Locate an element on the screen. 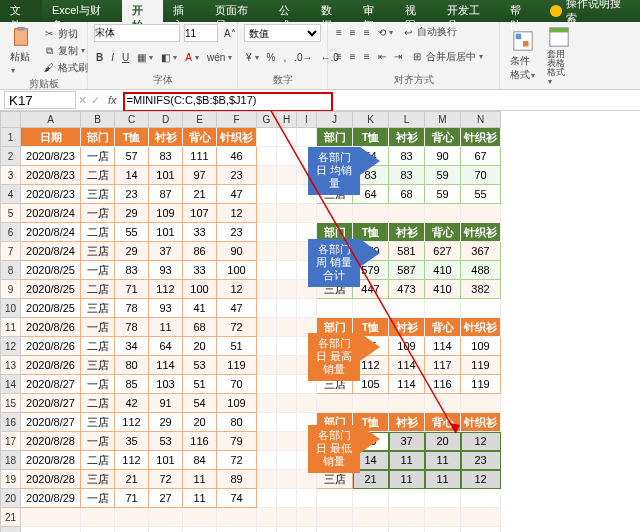  col-head-N: N is located at coordinates (481, 120).